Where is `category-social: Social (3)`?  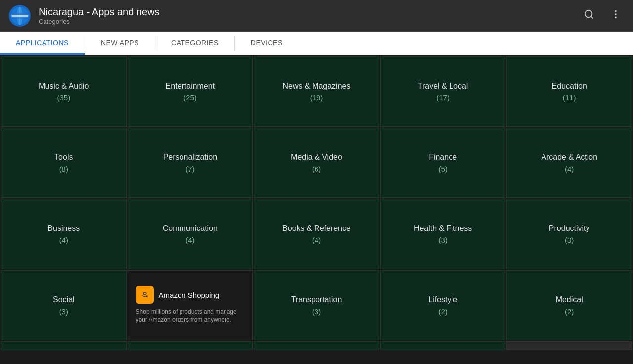
category-social: Social (3) is located at coordinates (64, 305).